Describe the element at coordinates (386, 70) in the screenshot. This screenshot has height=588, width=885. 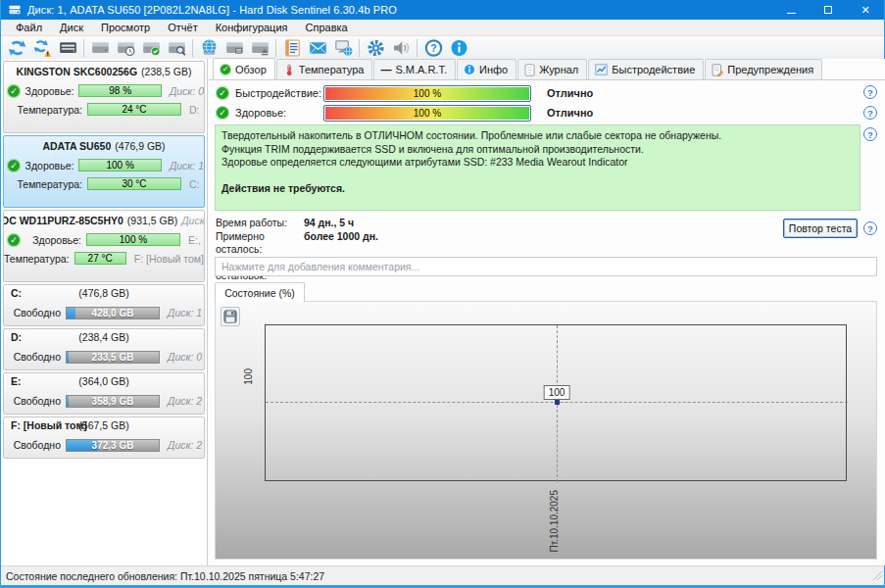
I see `dash-icon: —` at that location.